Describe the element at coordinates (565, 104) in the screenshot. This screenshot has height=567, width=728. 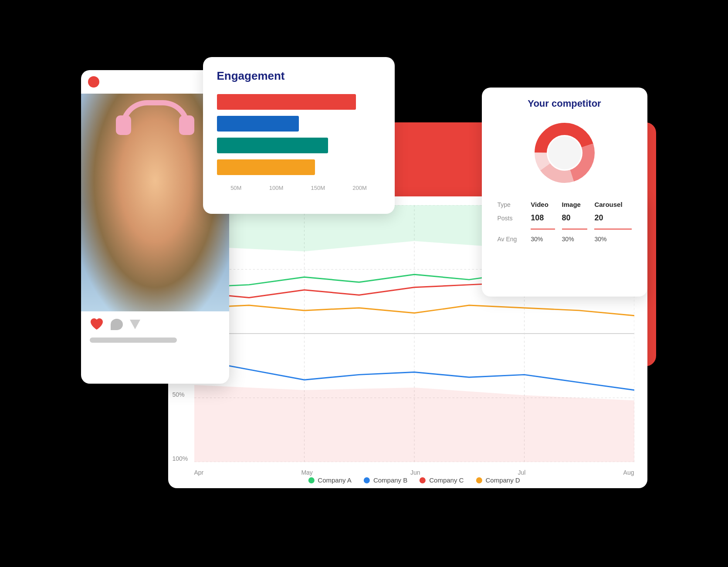
I see `competitor-title: Your competitor` at that location.